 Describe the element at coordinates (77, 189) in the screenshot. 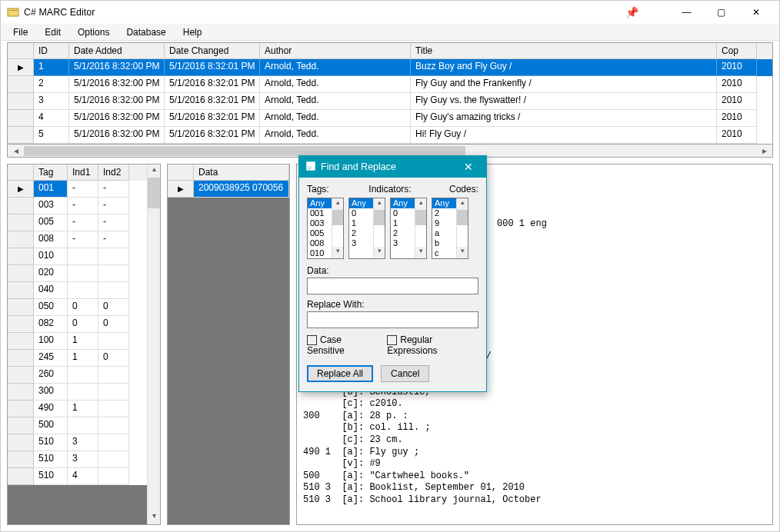

I see `table-row: ▶ 001 - -` at that location.